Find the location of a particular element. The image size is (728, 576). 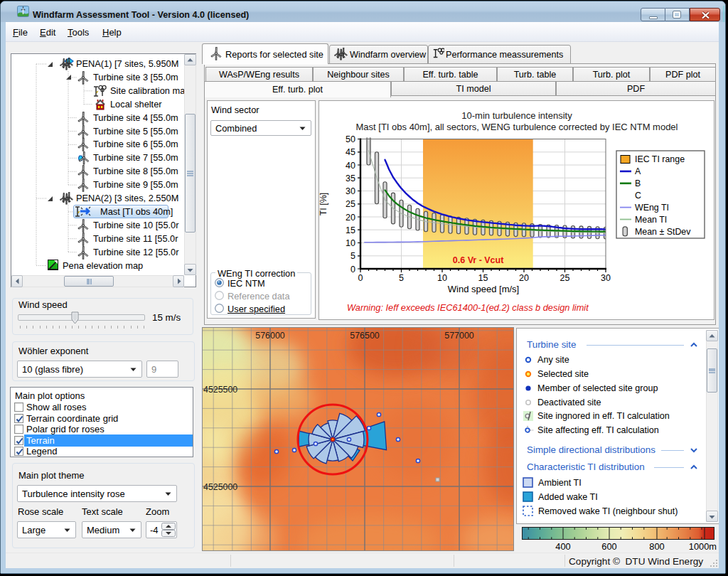

svg-text: Mean ± StDev is located at coordinates (663, 232).